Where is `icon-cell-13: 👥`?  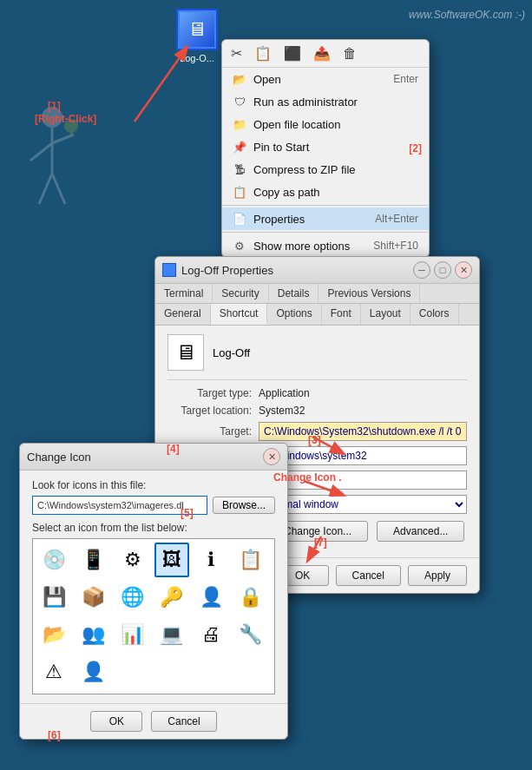 icon-cell-13: 👥 is located at coordinates (93, 635).